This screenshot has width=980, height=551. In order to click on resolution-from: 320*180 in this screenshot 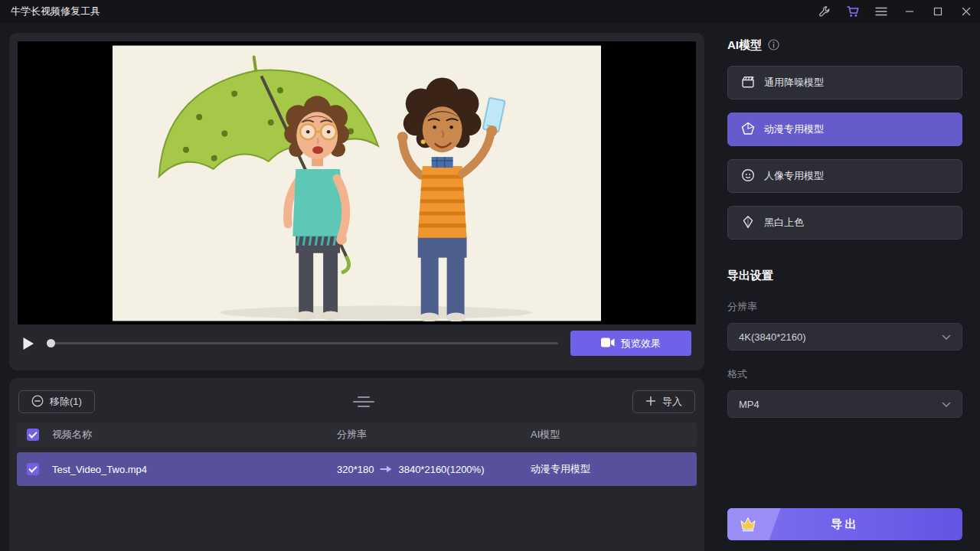, I will do `click(355, 470)`.